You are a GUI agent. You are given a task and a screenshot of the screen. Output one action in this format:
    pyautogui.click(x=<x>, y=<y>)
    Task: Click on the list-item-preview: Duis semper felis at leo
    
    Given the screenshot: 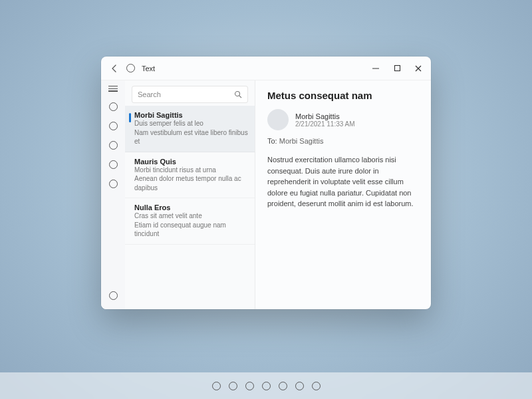 What is the action you would take?
    pyautogui.click(x=192, y=124)
    